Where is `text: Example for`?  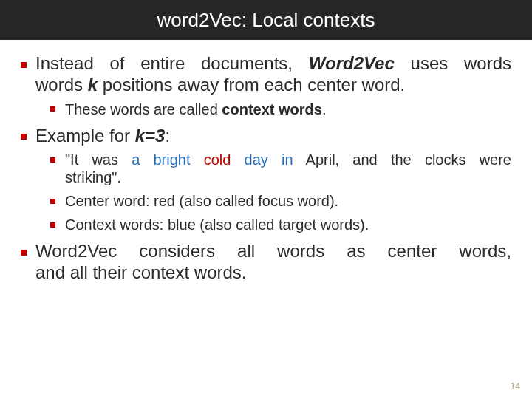
text: Example for is located at coordinates (86, 136).